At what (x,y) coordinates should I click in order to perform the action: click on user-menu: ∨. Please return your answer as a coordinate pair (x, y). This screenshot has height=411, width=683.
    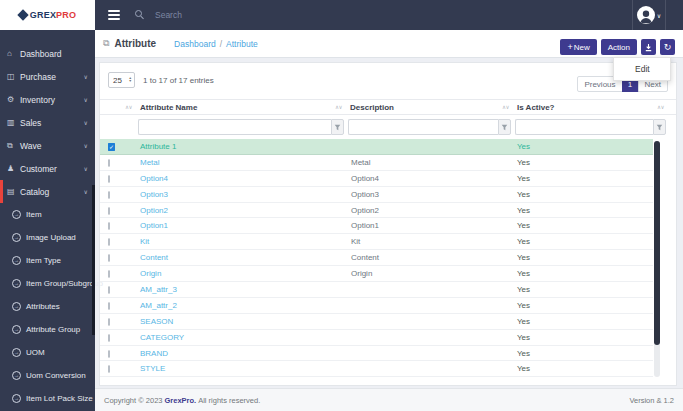
    Looking at the image, I should click on (649, 15).